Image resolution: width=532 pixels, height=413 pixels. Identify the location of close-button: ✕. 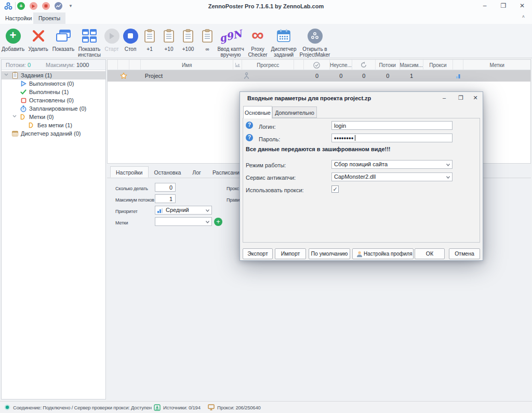
(522, 6).